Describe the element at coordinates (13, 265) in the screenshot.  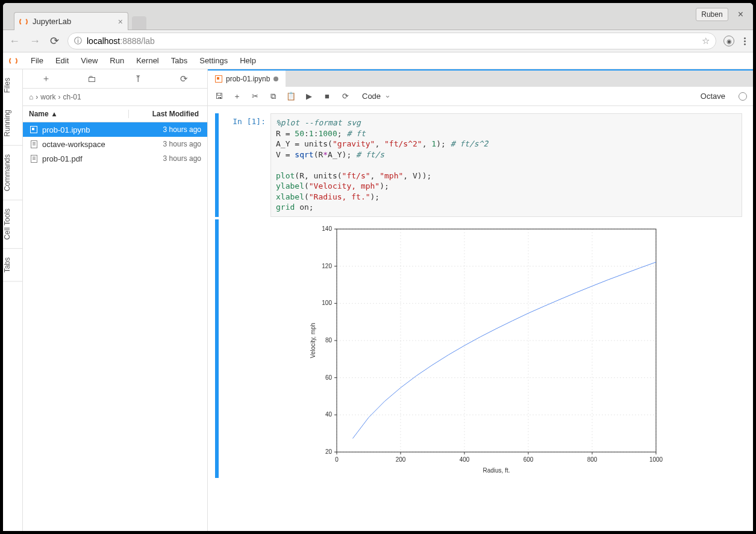
I see `vtab-tabs: Tabs` at that location.